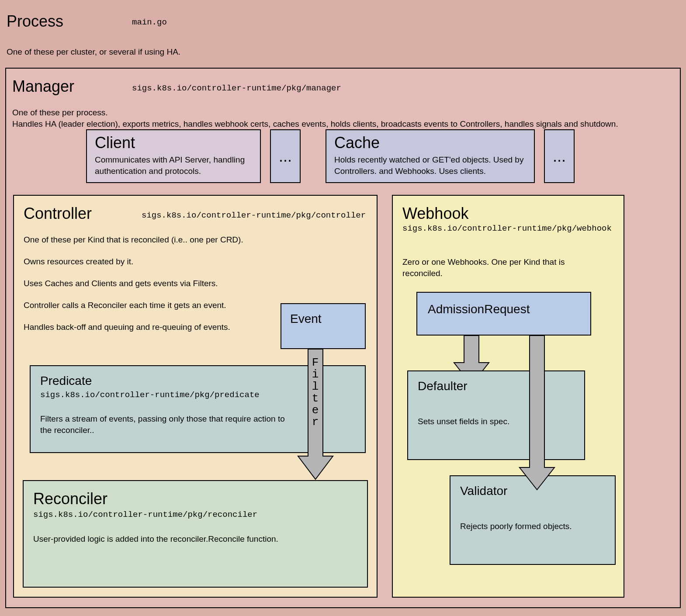 This screenshot has width=686, height=616. I want to click on predicate-desc: Filters a stream of events, passing only…, so click(165, 425).